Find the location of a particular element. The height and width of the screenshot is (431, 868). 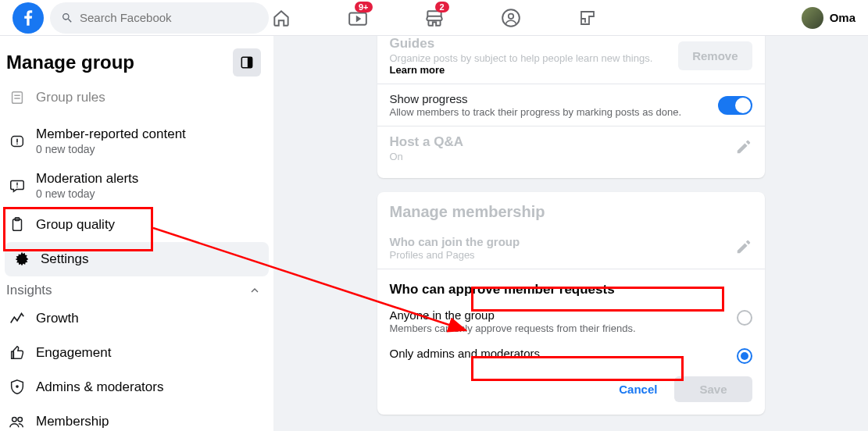

top-nav: 9+ 2 Oma is located at coordinates (434, 18).